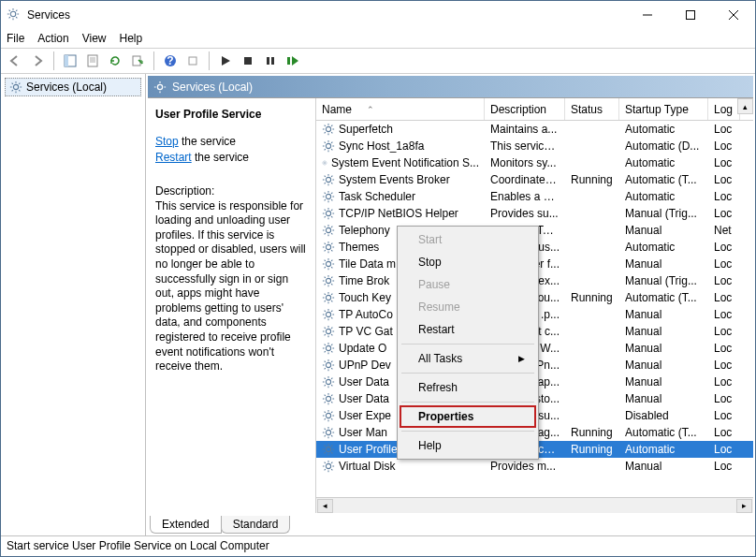  What do you see at coordinates (170, 61) in the screenshot?
I see `help-toolbar-button: ?` at bounding box center [170, 61].